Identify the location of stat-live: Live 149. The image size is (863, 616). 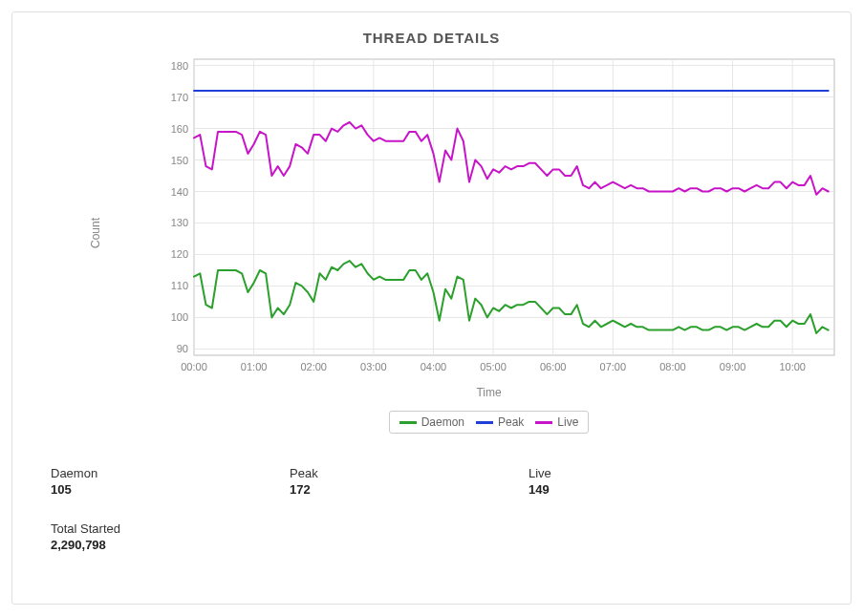
(648, 481).